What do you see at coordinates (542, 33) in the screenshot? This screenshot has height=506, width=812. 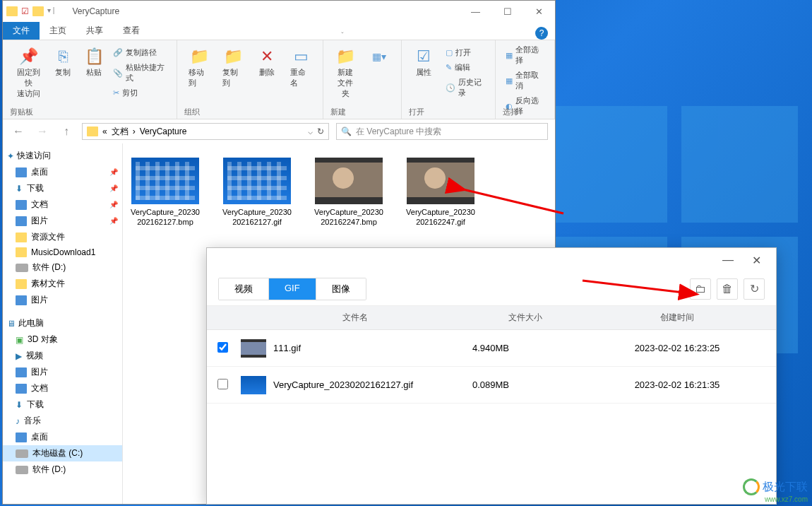 I see `help-icon: ?` at bounding box center [542, 33].